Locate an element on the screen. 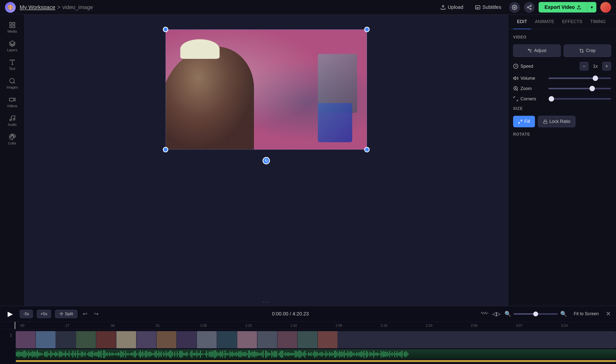 Image resolution: width=616 pixels, height=364 pixels. sidebar-item-color: Color is located at coordinates (12, 139).